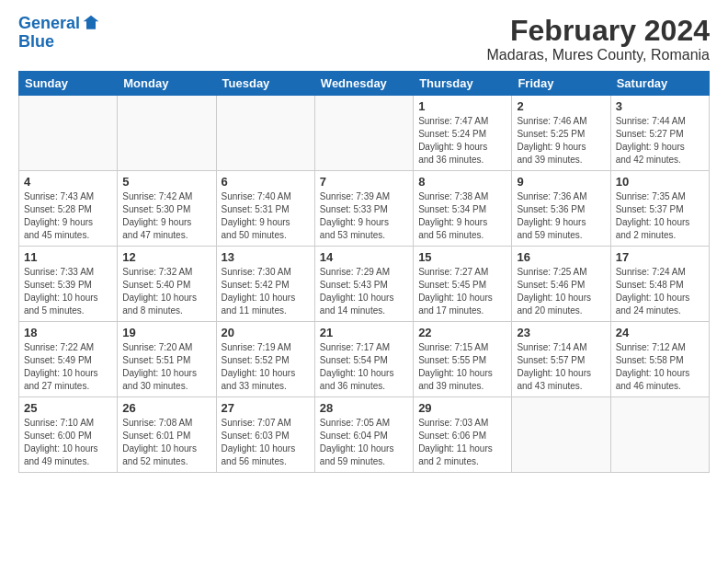  I want to click on day-info: Sunrise: 7:46 AM Sunset: 5:25 PM Dayligh…, so click(561, 141).